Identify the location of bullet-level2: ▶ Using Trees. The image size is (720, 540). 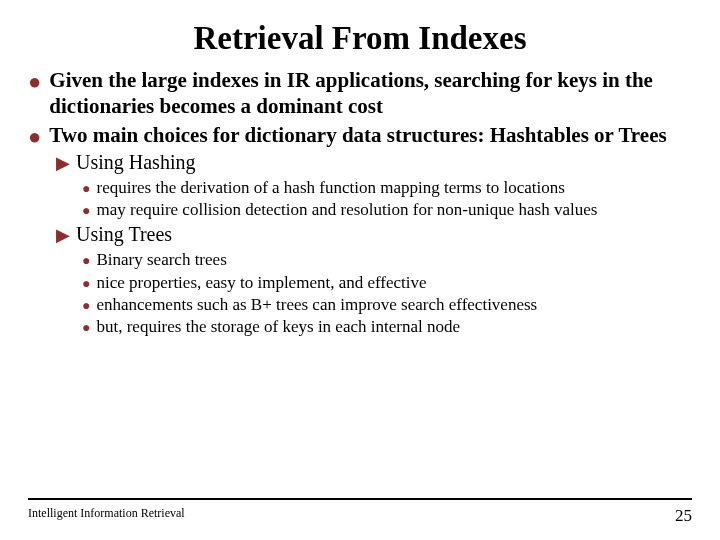
(374, 234).